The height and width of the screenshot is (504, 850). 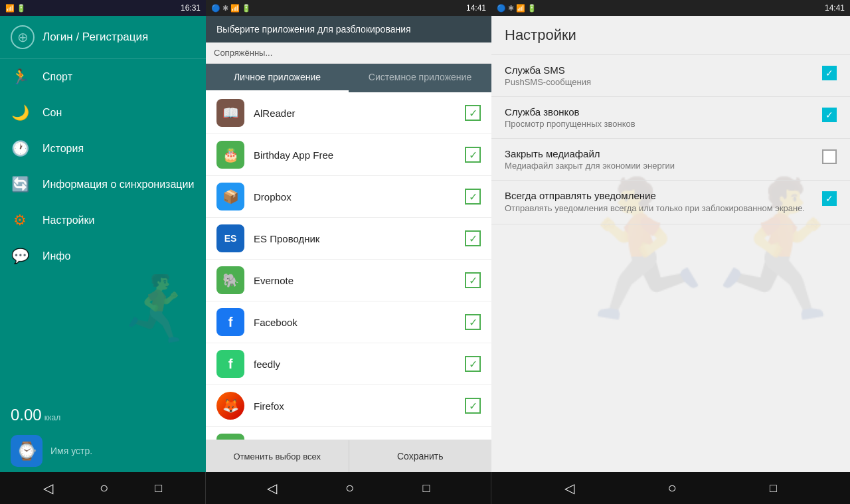 I want to click on login-icon: ⊕, so click(x=23, y=37).